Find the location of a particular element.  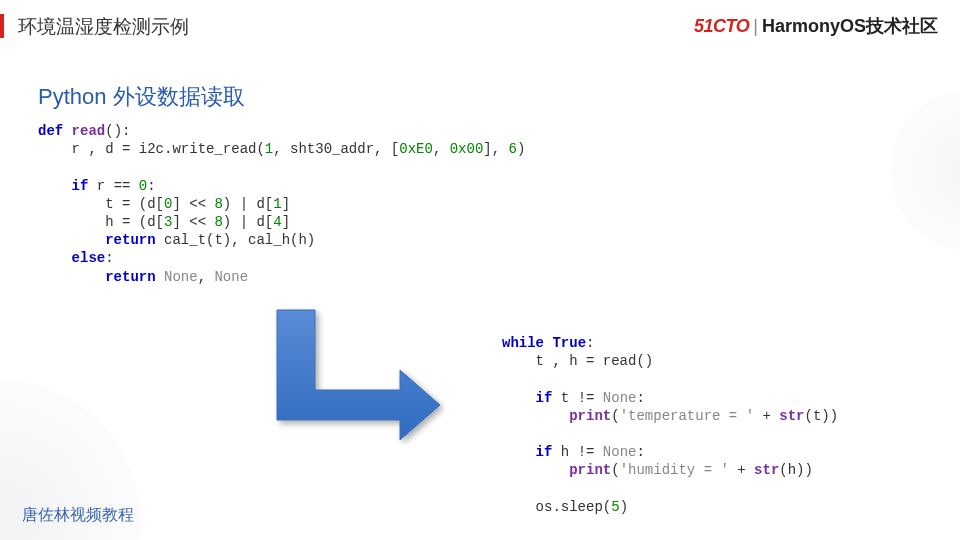

code-block-loop: while True: t , h = read() if t != None:… is located at coordinates (670, 425).